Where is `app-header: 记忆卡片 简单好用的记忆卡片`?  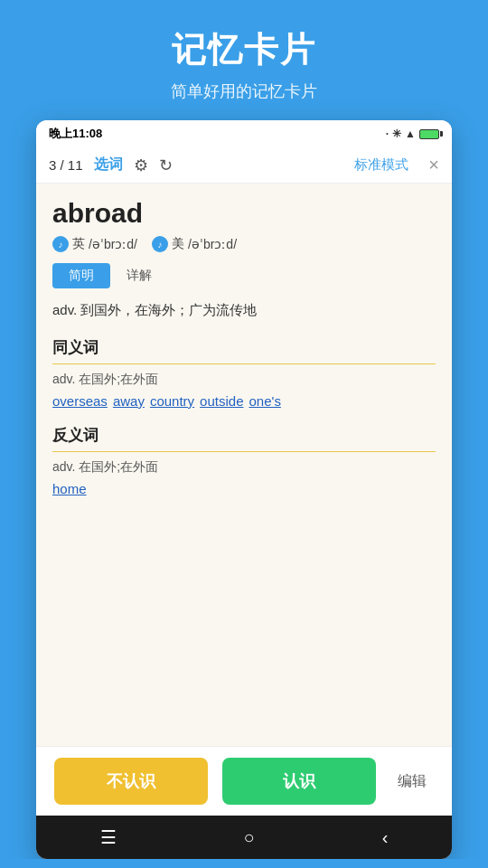
app-header: 记忆卡片 简单好用的记忆卡片 is located at coordinates (244, 60).